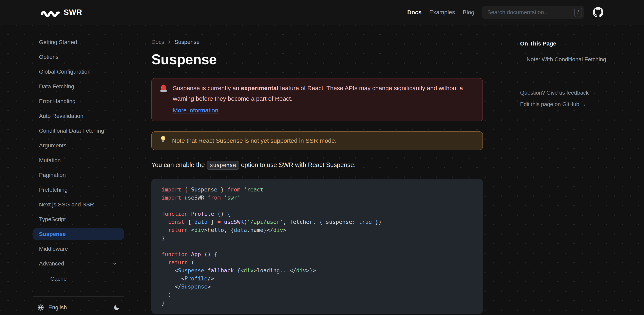  What do you see at coordinates (78, 42) in the screenshot?
I see `sidebar-item-getting-started: Getting Started` at bounding box center [78, 42].